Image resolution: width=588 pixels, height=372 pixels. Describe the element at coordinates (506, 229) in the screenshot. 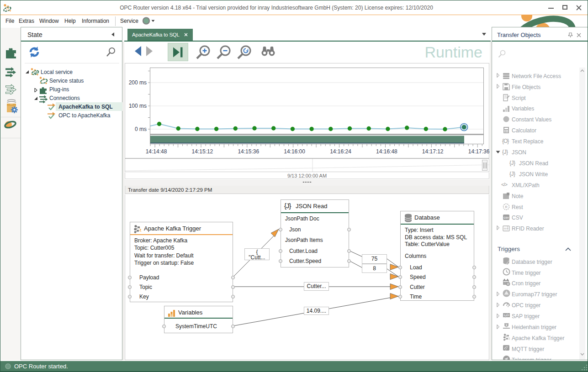

I see `svg-text: RFID` at that location.